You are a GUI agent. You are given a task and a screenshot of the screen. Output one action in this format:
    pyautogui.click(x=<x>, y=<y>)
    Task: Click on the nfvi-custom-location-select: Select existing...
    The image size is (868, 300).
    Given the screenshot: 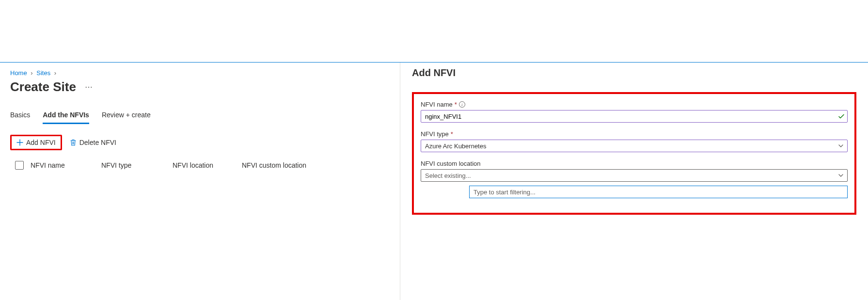 What is the action you would take?
    pyautogui.click(x=634, y=175)
    